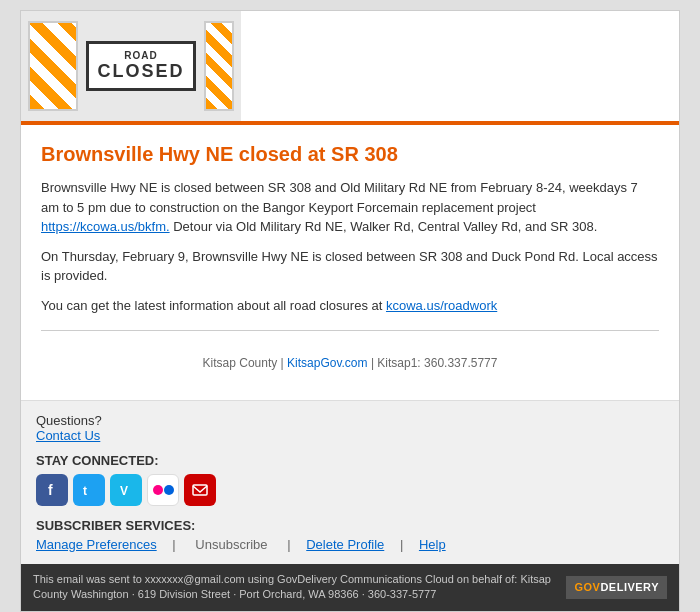 This screenshot has height=612, width=700. What do you see at coordinates (231, 544) in the screenshot?
I see `unsubscribe-text: Unsubscribe` at bounding box center [231, 544].